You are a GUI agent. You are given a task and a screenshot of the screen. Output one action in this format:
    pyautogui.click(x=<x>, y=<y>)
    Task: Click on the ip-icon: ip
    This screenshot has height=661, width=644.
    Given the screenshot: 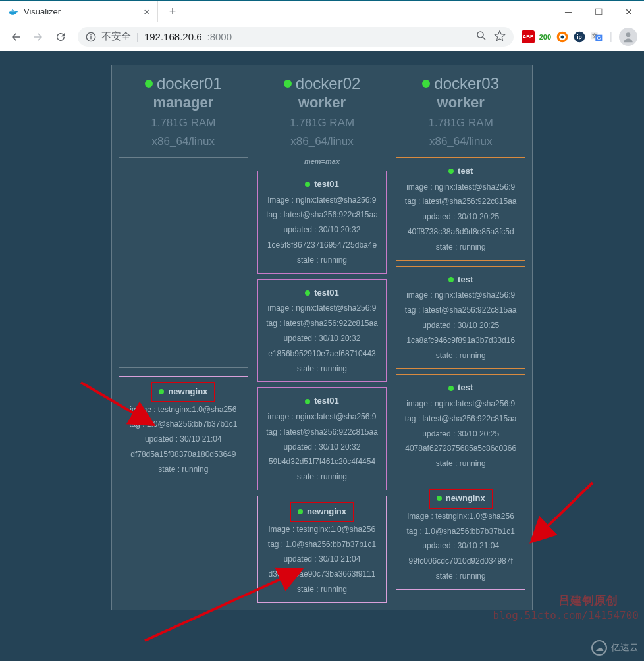 What is the action you would take?
    pyautogui.click(x=579, y=37)
    